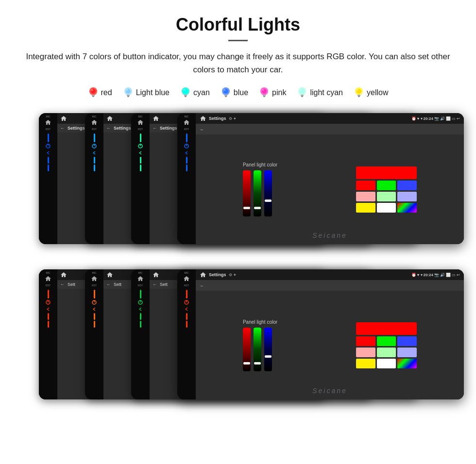 The width and height of the screenshot is (476, 464). Describe the element at coordinates (371, 93) in the screenshot. I see `color-item-yellow: yellow` at that location.